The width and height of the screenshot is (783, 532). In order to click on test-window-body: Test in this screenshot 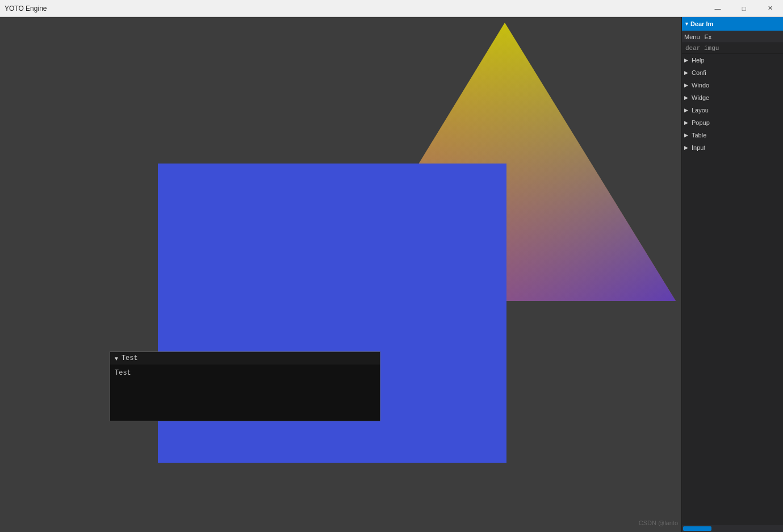, I will do `click(245, 372)`.